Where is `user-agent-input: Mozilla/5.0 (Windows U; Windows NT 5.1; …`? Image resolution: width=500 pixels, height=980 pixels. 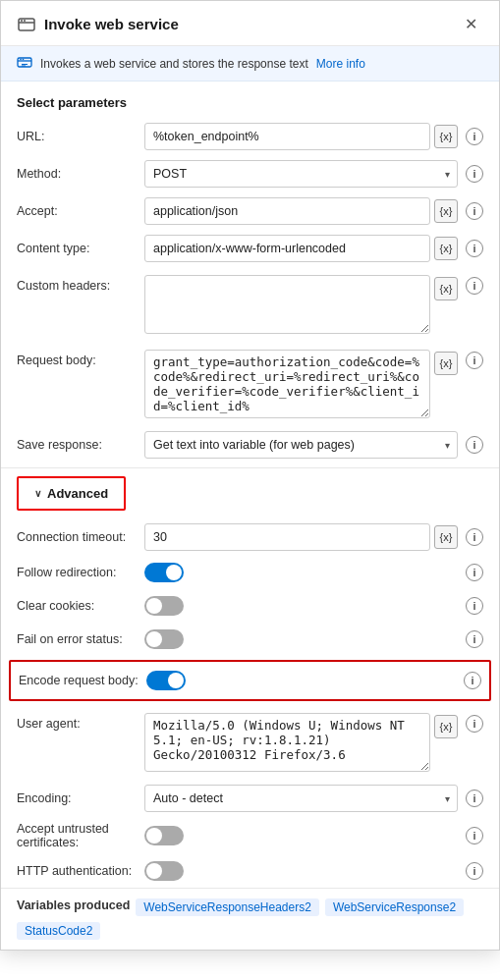
user-agent-input: Mozilla/5.0 (Windows U; Windows NT 5.1; … is located at coordinates (287, 742).